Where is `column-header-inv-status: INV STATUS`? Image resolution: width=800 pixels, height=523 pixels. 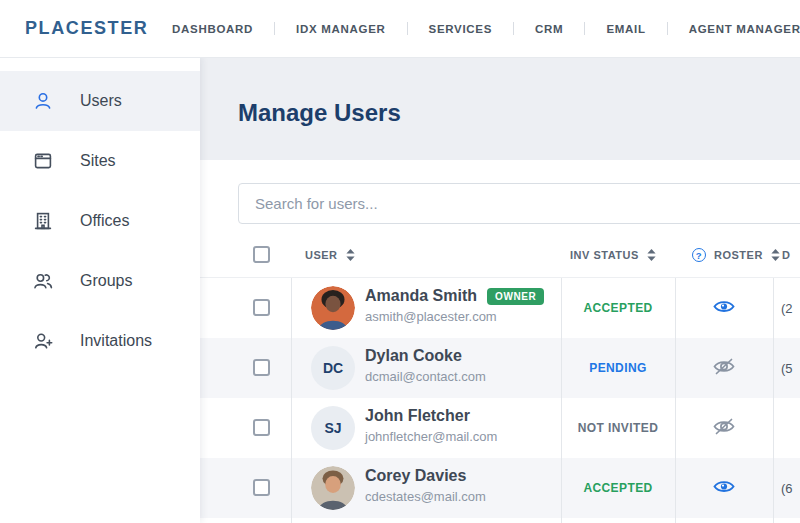 column-header-inv-status: INV STATUS is located at coordinates (613, 255).